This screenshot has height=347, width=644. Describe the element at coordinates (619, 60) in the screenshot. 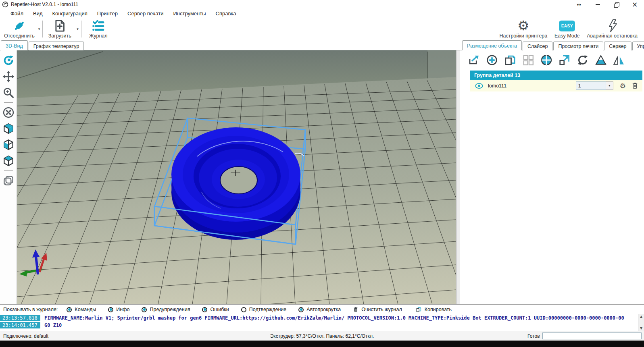

I see `mirror-object-button` at that location.